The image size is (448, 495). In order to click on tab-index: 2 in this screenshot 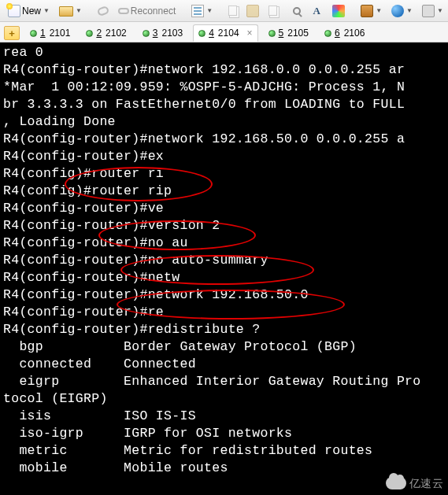, I will do `click(99, 33)`.